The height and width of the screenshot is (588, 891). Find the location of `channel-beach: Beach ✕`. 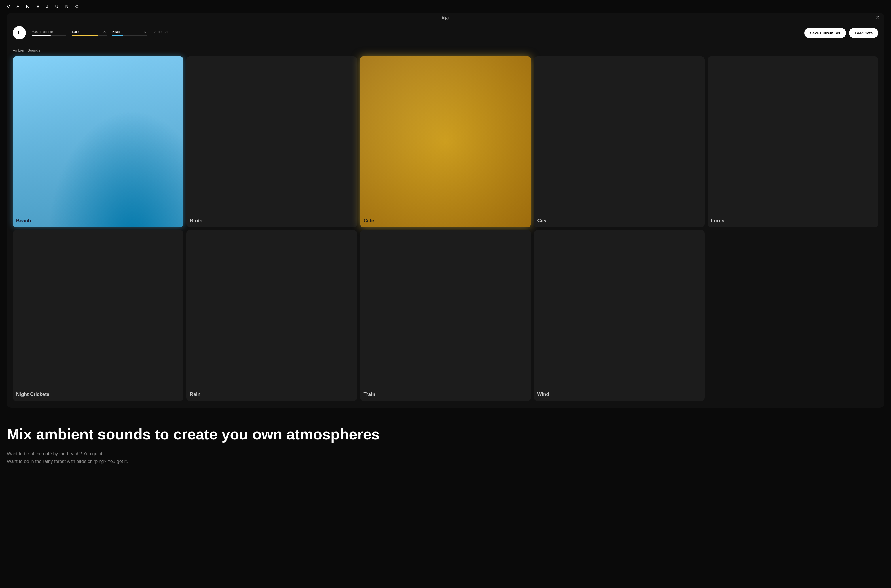

channel-beach: Beach ✕ is located at coordinates (130, 33).